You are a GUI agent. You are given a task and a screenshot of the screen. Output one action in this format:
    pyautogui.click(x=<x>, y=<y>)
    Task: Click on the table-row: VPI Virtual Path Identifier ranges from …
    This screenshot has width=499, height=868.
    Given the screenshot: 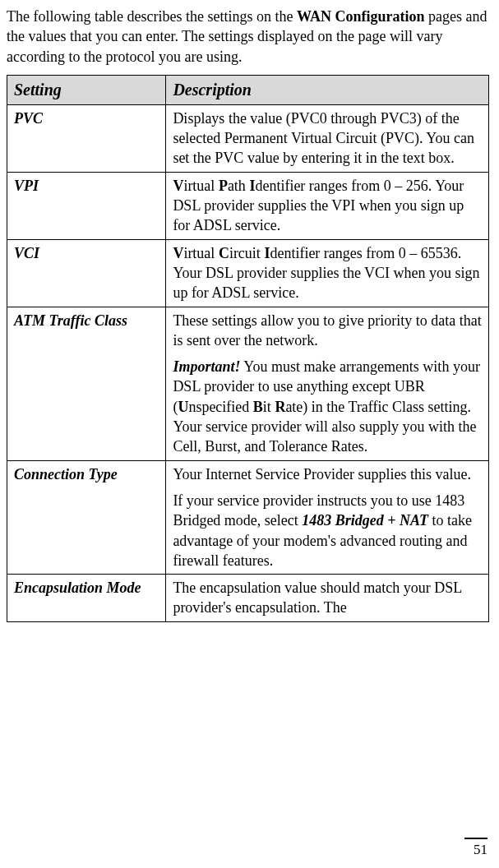 What is the action you would take?
    pyautogui.click(x=248, y=205)
    